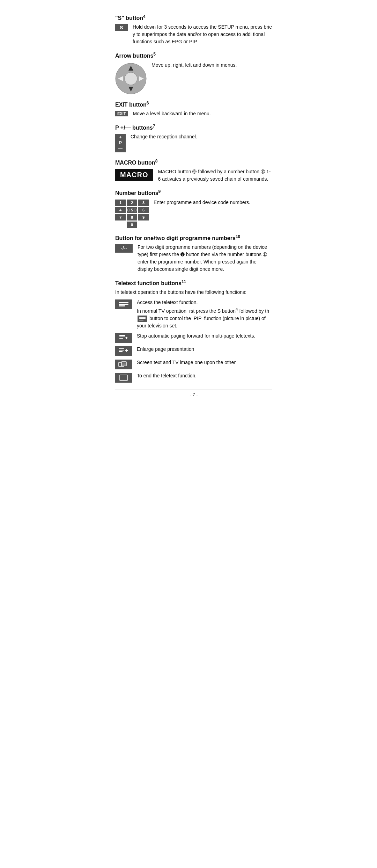 The height and width of the screenshot is (868, 377). Describe the element at coordinates (194, 364) in the screenshot. I see `teletext-item-4: Screen text and TV image one upon the ot…` at that location.